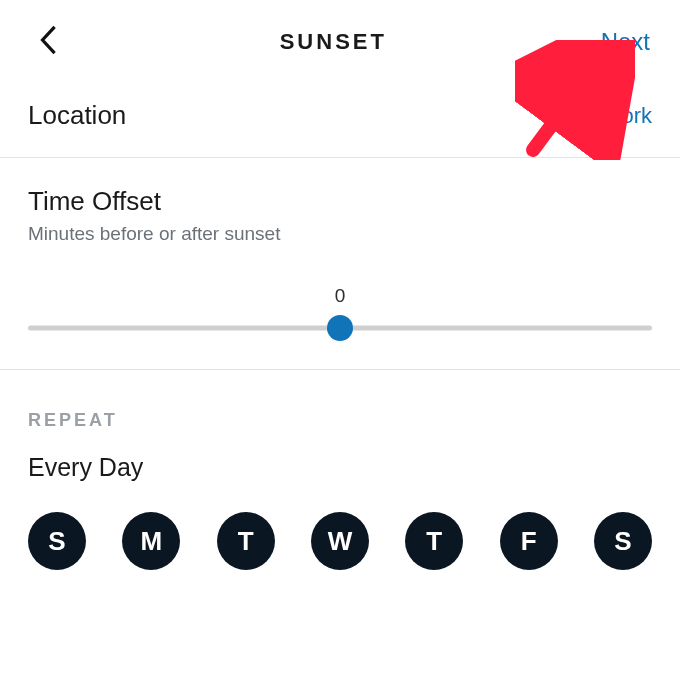 The height and width of the screenshot is (700, 680). What do you see at coordinates (340, 328) in the screenshot?
I see `offset-slider` at bounding box center [340, 328].